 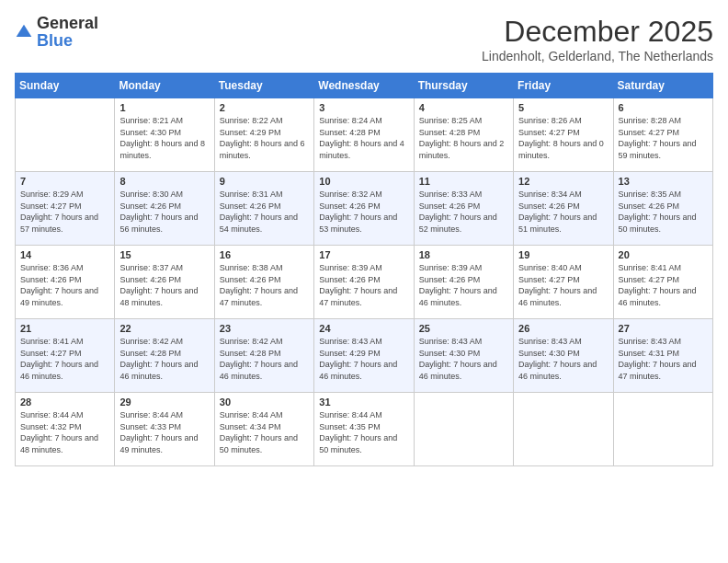 What do you see at coordinates (364, 430) in the screenshot?
I see `week-row-5: 28Sunrise: 8:44 AMSunset: 4:32 PMDayligh…` at bounding box center [364, 430].